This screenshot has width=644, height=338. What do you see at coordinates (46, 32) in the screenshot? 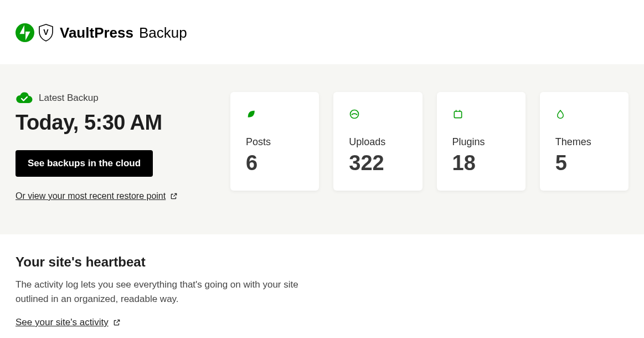
I see `svg-text: V` at bounding box center [46, 32].